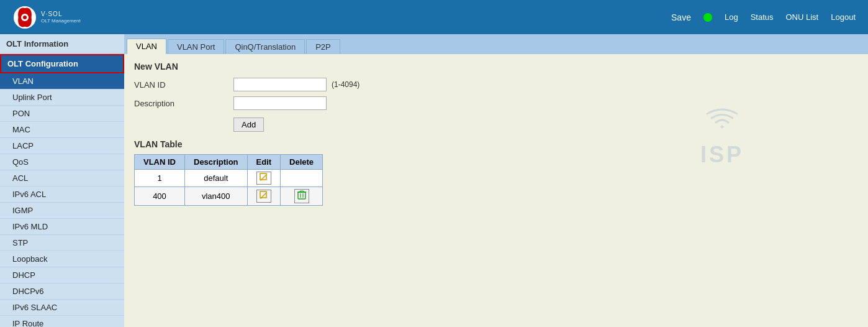 The height and width of the screenshot is (327, 868). Describe the element at coordinates (228, 196) in the screenshot. I see `table-row: 400 vlan400` at that location.